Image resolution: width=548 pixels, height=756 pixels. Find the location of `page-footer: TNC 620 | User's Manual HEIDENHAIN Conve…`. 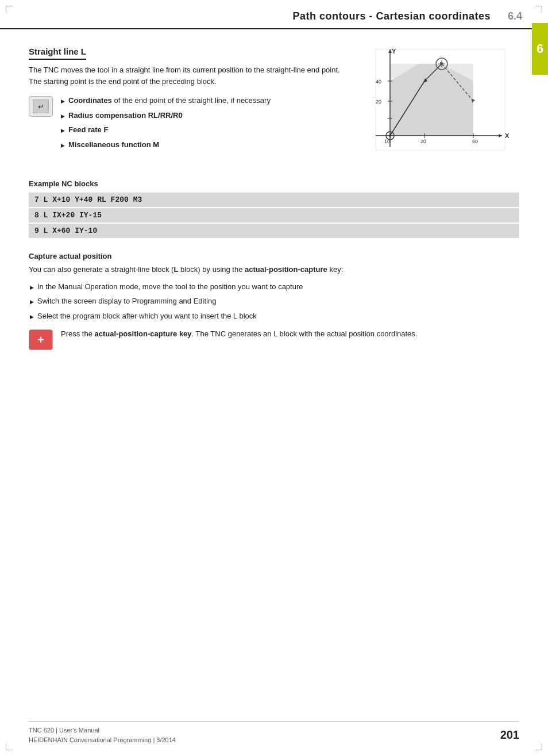

page-footer: TNC 620 | User's Manual HEIDENHAIN Conve… is located at coordinates (274, 733).